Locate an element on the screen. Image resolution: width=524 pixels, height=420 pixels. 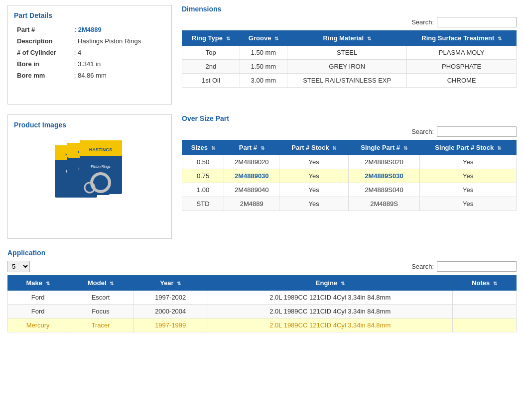
application-controls: 5 10 25 50 Search: is located at coordinates (262, 267).